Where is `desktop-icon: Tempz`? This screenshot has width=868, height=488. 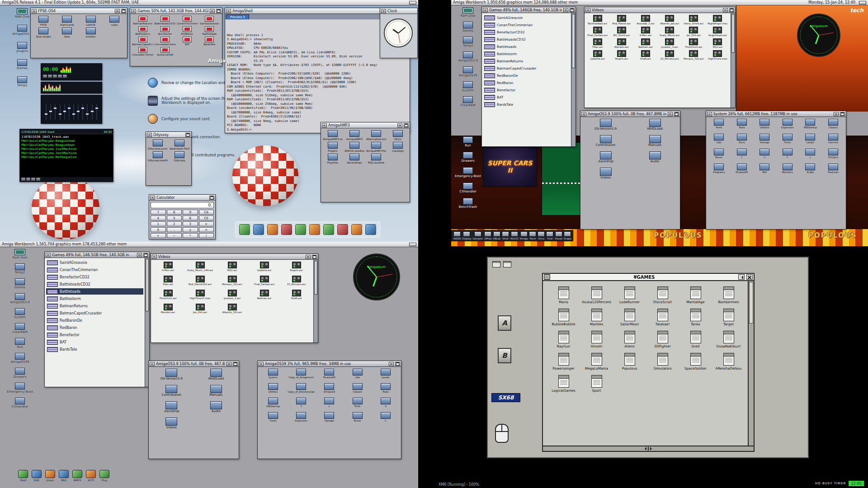
desktop-icon: Tempz is located at coordinates (468, 42).